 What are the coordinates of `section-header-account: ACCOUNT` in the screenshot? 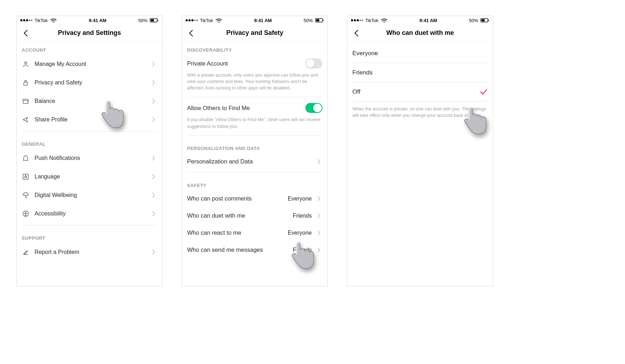 It's located at (89, 48).